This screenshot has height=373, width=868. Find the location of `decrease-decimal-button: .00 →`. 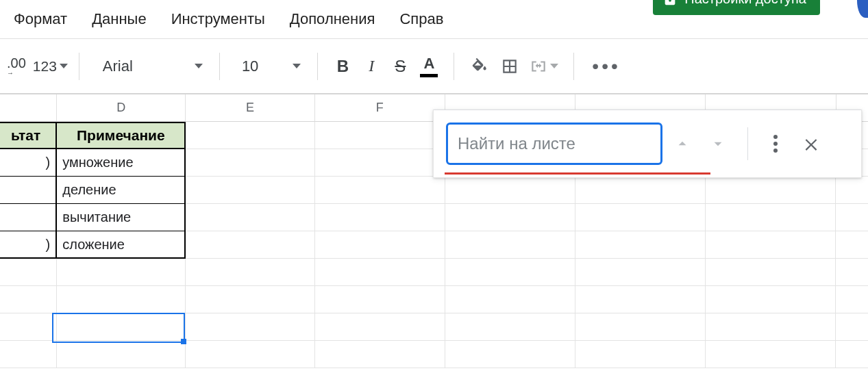

decrease-decimal-button: .00 → is located at coordinates (16, 66).